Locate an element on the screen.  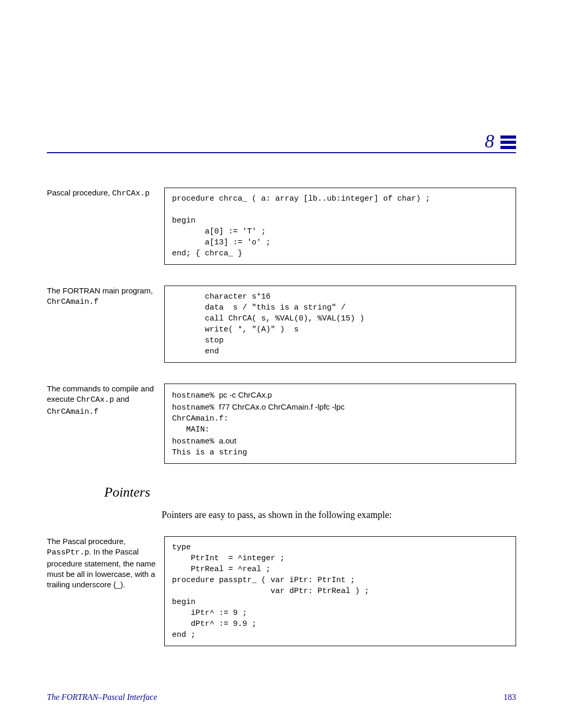
example-row-4: The Pascal procedure, PassPtr.p. In the … is located at coordinates (282, 591).